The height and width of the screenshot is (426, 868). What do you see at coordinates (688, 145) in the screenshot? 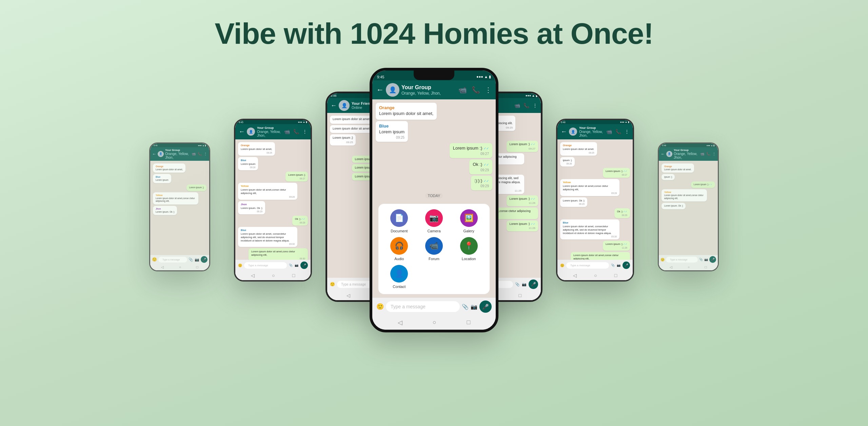
I see `status-bar: 9:48 ●●● ▲ ▮` at bounding box center [688, 145].